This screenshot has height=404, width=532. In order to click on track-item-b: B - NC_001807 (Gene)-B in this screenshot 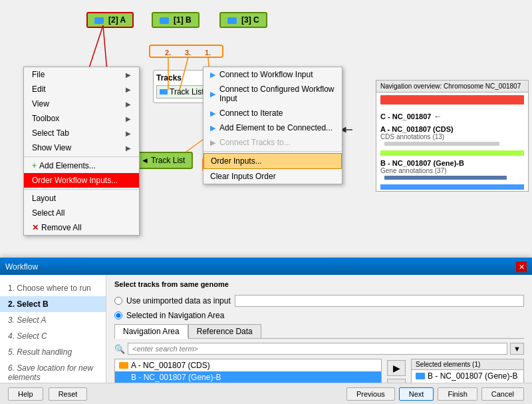, I will do `click(248, 377)`.